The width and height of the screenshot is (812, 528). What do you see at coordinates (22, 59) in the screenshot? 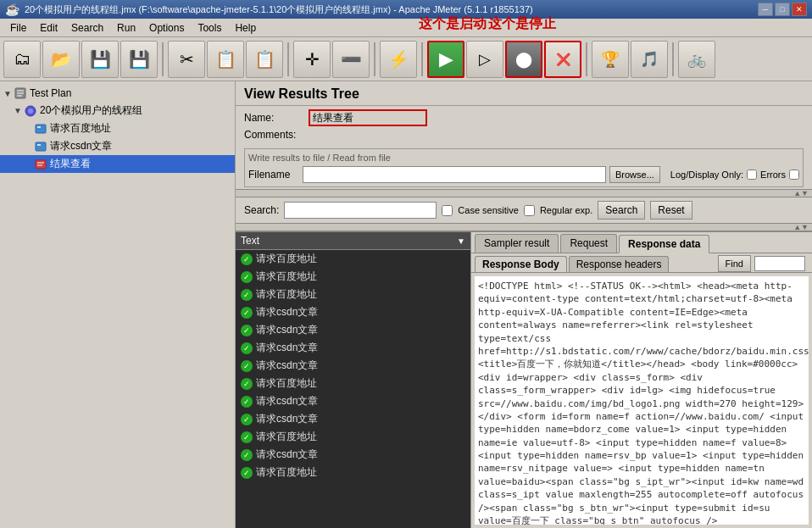
I see `new-button: 🗂` at bounding box center [22, 59].